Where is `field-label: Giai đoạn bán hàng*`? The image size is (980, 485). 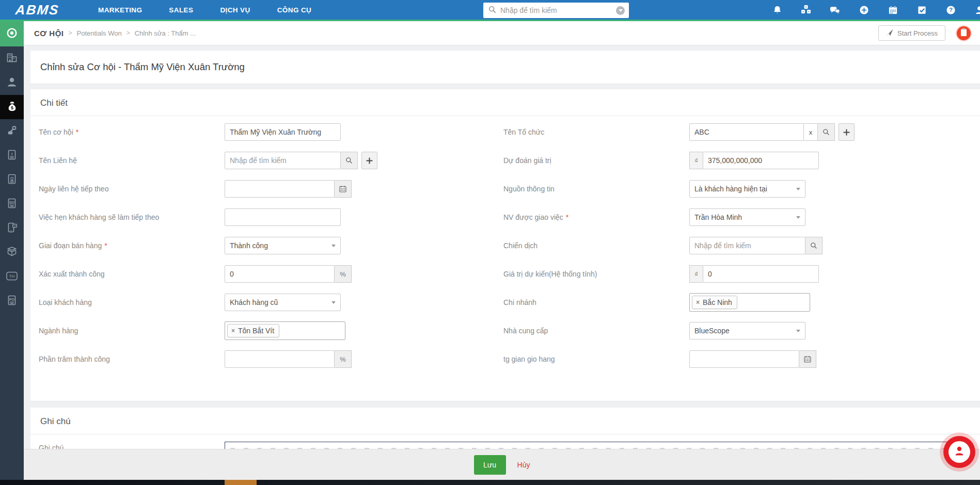 field-label: Giai đoạn bán hàng* is located at coordinates (132, 246).